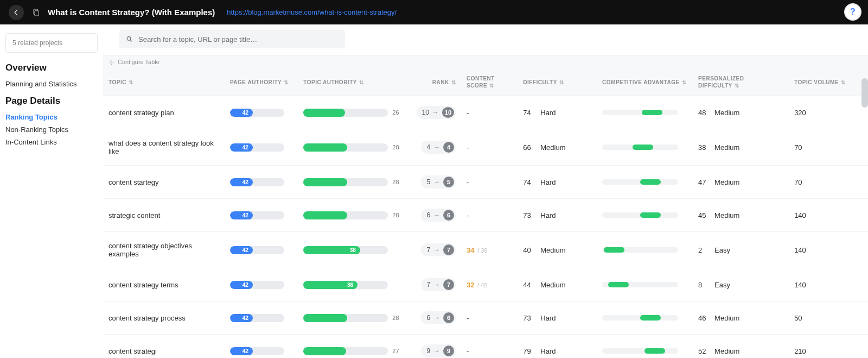 The height and width of the screenshot is (358, 868). I want to click on col-content-score: CONTENT SCORE⇅, so click(489, 83).